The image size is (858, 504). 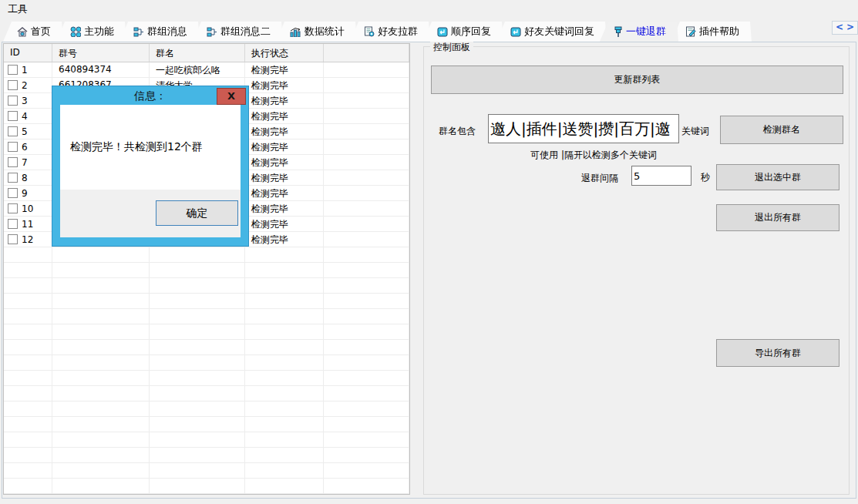 I want to click on tab-main-functions: 主功能, so click(x=91, y=32).